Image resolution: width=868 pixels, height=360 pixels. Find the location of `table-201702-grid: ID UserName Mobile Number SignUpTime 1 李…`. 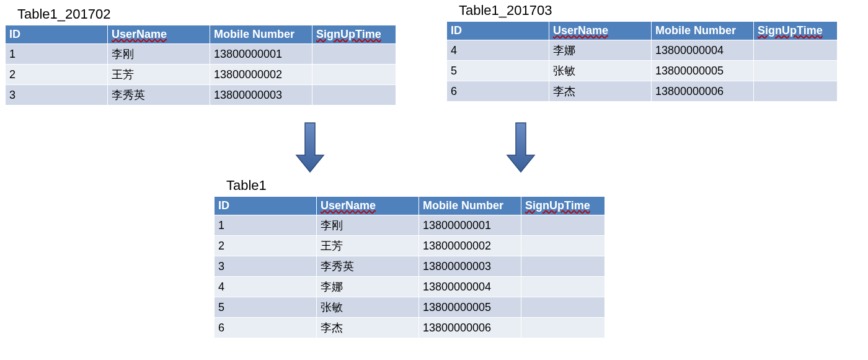

table-201702-grid: ID UserName Mobile Number SignUpTime 1 李… is located at coordinates (201, 65).